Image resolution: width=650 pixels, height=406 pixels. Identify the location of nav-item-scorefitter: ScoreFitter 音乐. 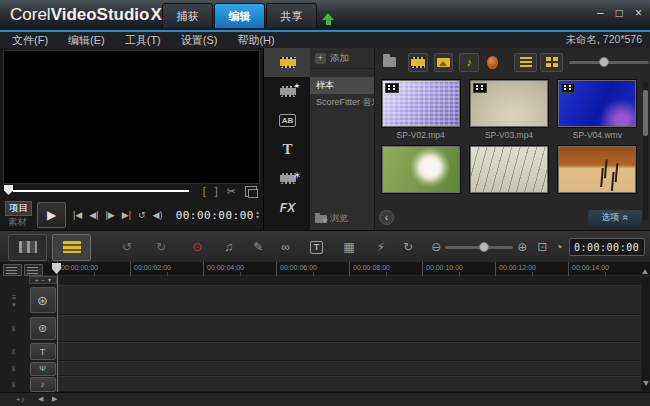
(342, 102).